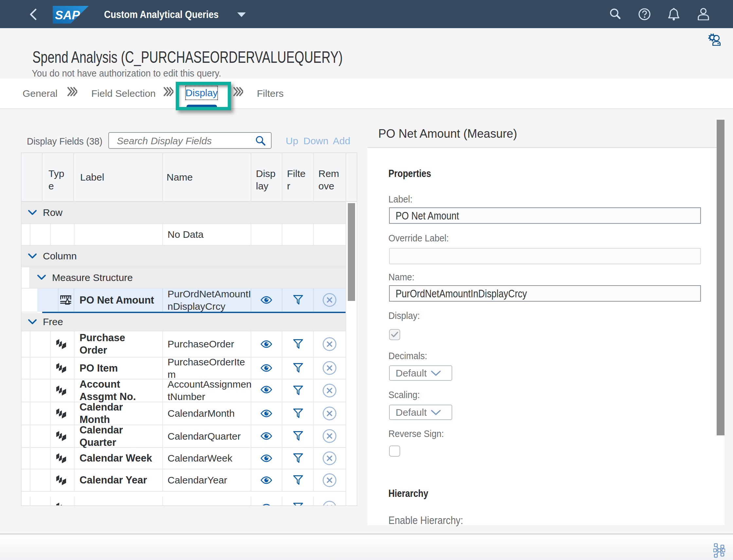  What do you see at coordinates (67, 15) in the screenshot?
I see `svg-text: SAP` at bounding box center [67, 15].